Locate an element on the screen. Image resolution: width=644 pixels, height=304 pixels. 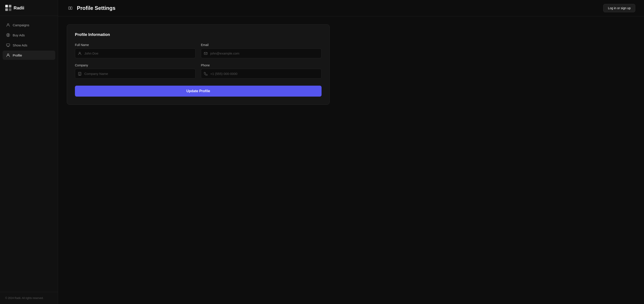
app-name: Radii is located at coordinates (19, 8).